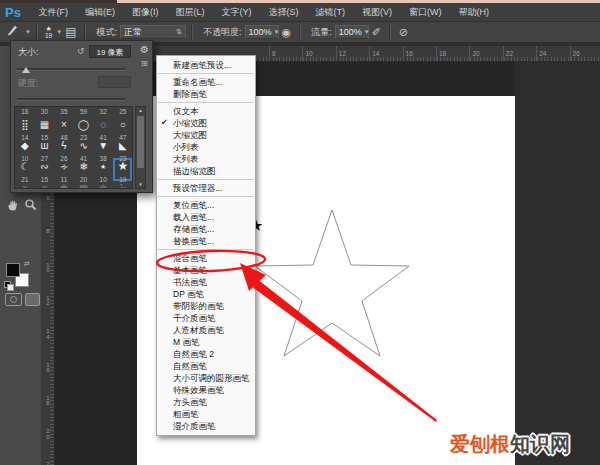 Image resolution: width=600 pixels, height=465 pixels. What do you see at coordinates (140, 142) in the screenshot?
I see `scrollbar-thumb` at bounding box center [140, 142].